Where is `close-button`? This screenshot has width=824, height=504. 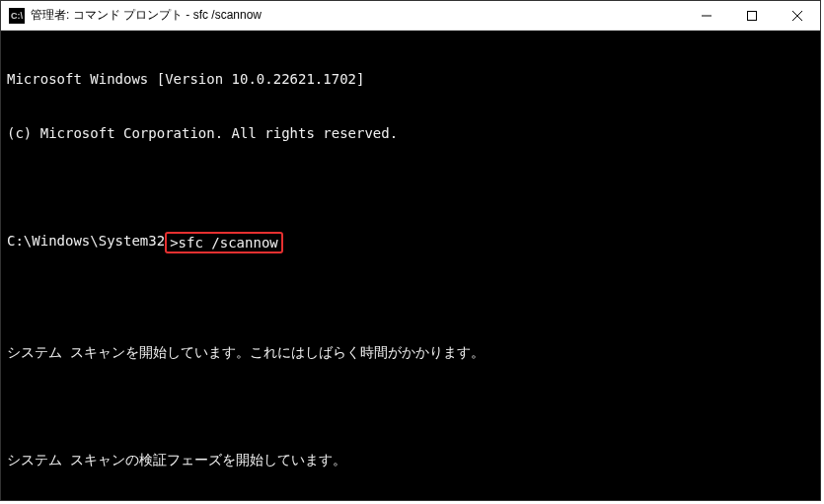
close-button is located at coordinates (797, 16).